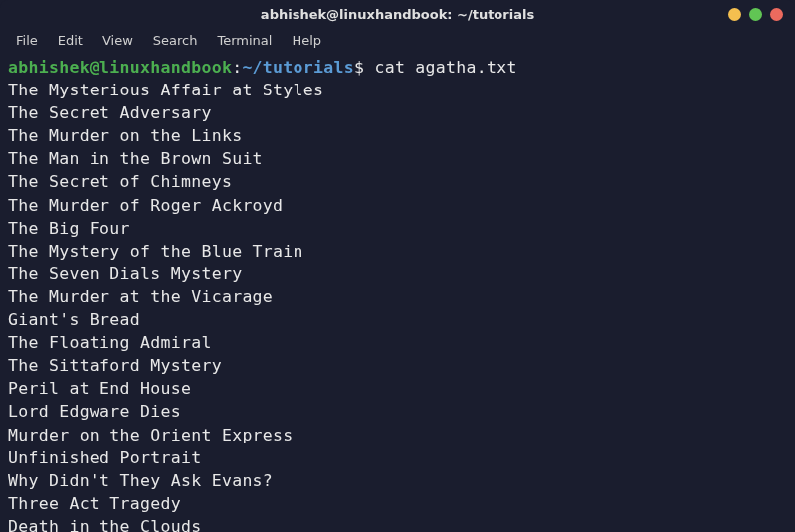 Image resolution: width=795 pixels, height=532 pixels. Describe the element at coordinates (70, 40) in the screenshot. I see `menu-edit: Edit` at that location.